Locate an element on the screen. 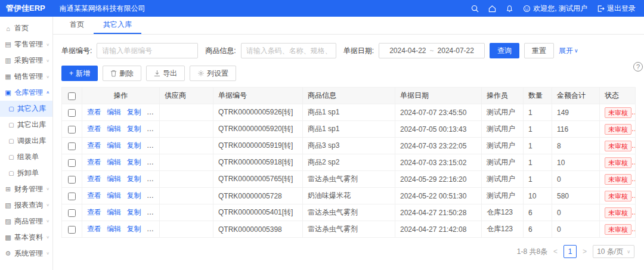  sidebar-item-basic-data: ▩基本资料∨ is located at coordinates (26, 237).